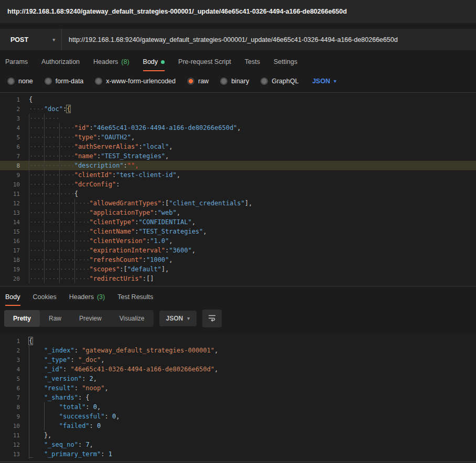 Image resolution: width=476 pixels, height=463 pixels. I want to click on code-line: 19················"scopes":["default"],, so click(238, 269).